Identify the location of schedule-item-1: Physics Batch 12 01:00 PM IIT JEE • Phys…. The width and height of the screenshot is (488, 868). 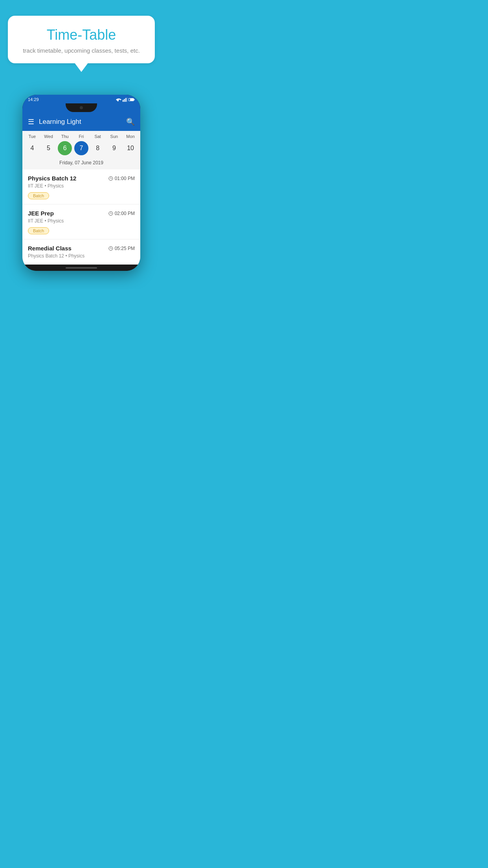
(81, 187).